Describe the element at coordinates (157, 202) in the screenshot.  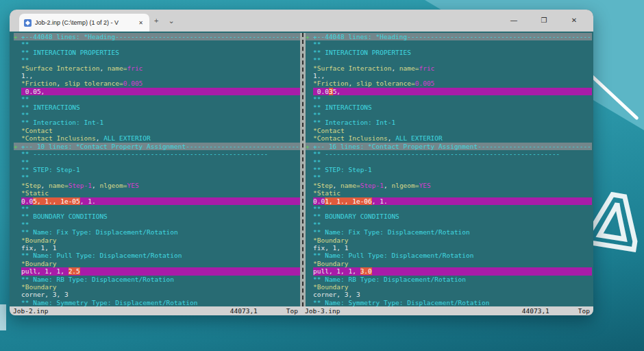
I see `editor-line: 0.05, 1., 1e-05, 1.` at that location.